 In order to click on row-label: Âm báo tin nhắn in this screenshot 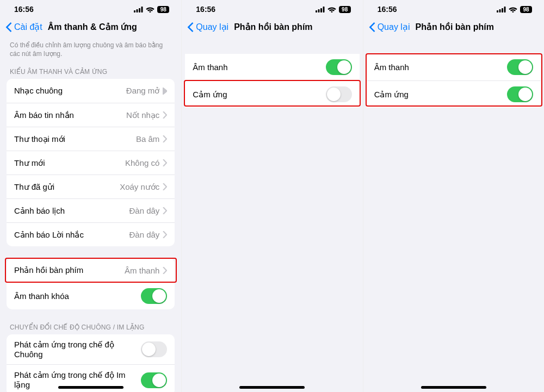, I will do `click(70, 115)`.